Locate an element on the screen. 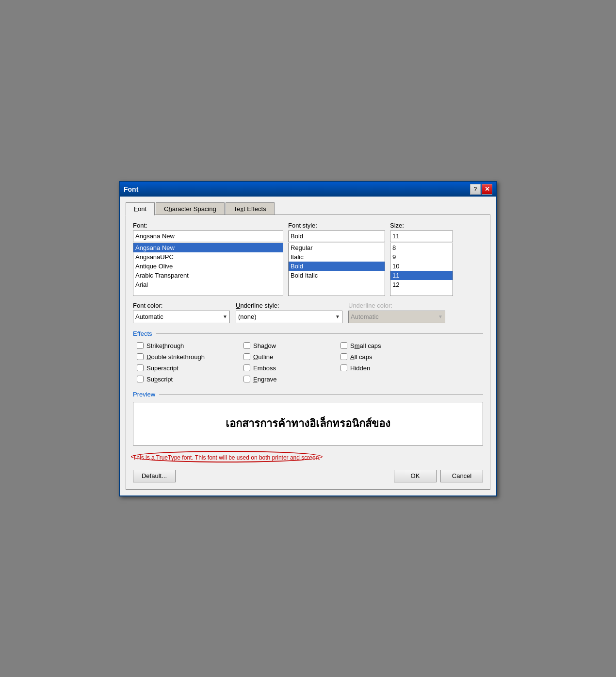 Image resolution: width=616 pixels, height=677 pixels. help-button: ? is located at coordinates (475, 189).